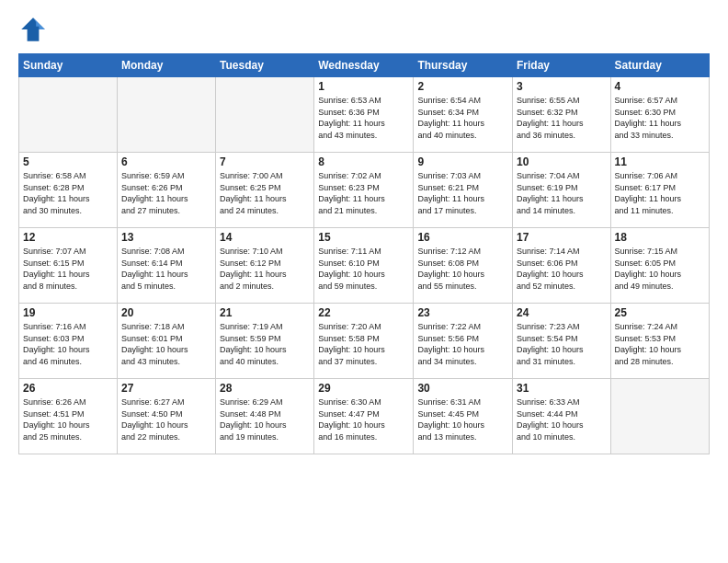  Describe the element at coordinates (463, 115) in the screenshot. I see `calendar-cell: 2Sunrise: 6:54 AM Sunset: 6:34 PM Daylig…` at that location.